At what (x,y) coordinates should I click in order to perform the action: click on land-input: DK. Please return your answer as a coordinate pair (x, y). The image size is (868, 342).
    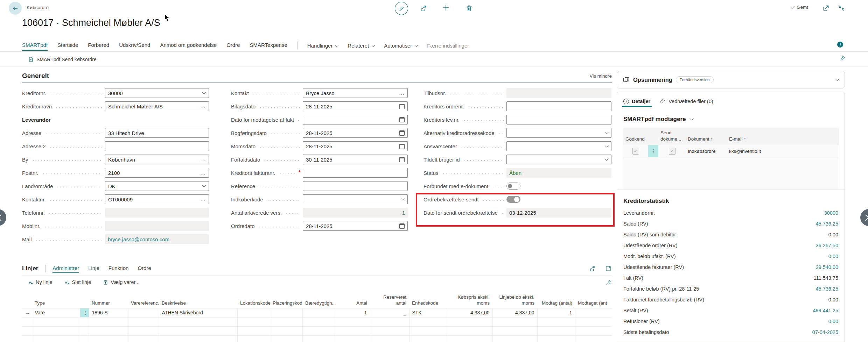
    Looking at the image, I should click on (157, 186).